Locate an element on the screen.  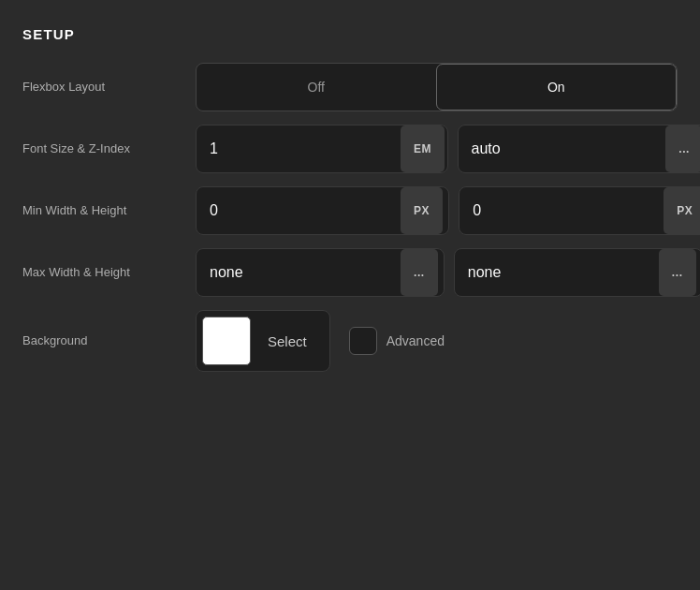
font-size-unit-button: EM is located at coordinates (423, 149).